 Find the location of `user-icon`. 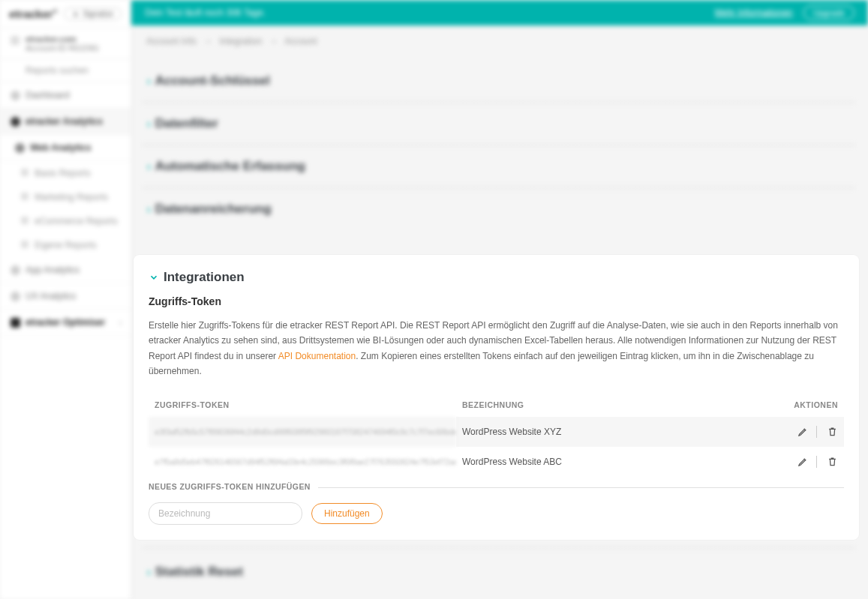

user-icon is located at coordinates (15, 40).